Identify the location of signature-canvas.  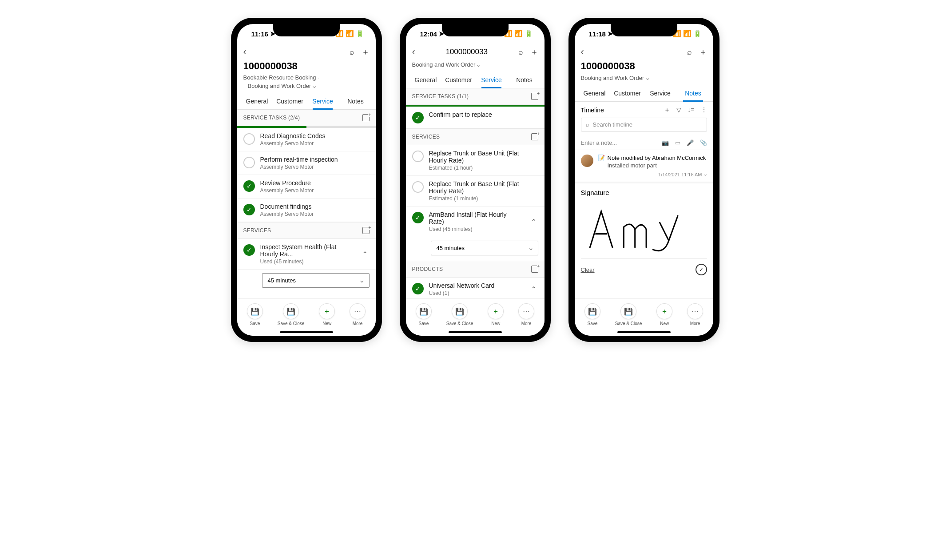
(644, 230).